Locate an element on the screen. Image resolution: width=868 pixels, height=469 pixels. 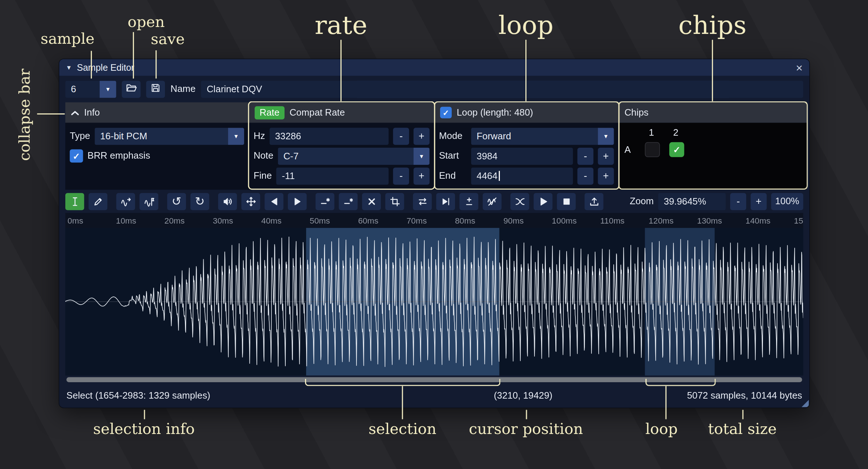
fade-out-icon is located at coordinates (297, 201).